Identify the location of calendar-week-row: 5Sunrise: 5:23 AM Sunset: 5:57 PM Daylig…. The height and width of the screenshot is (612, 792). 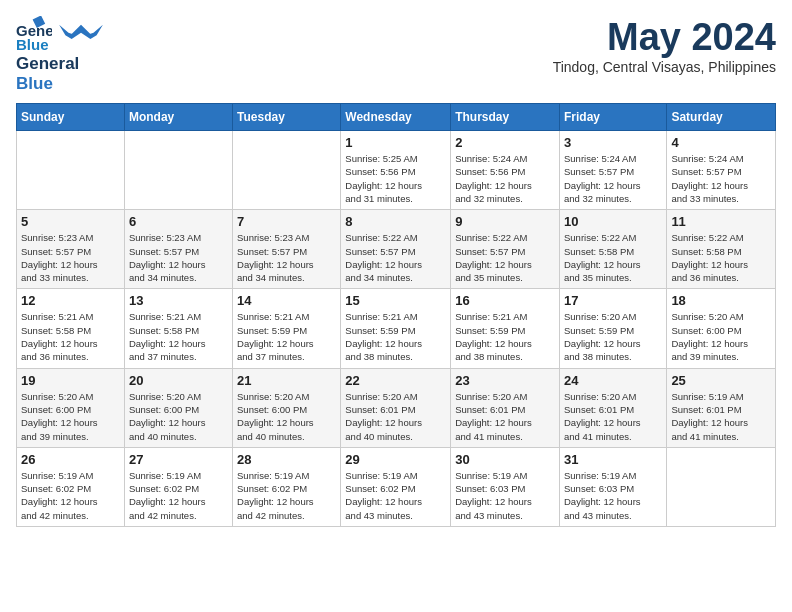
(396, 250).